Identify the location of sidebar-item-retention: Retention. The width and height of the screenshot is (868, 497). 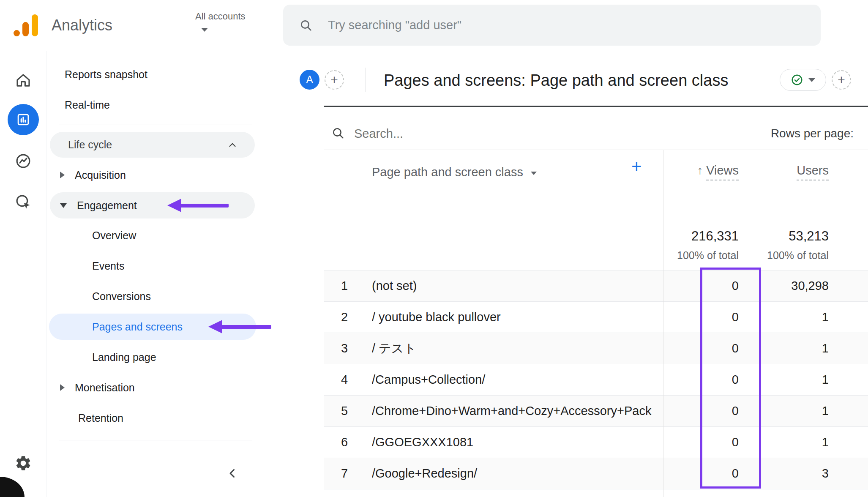
(172, 418).